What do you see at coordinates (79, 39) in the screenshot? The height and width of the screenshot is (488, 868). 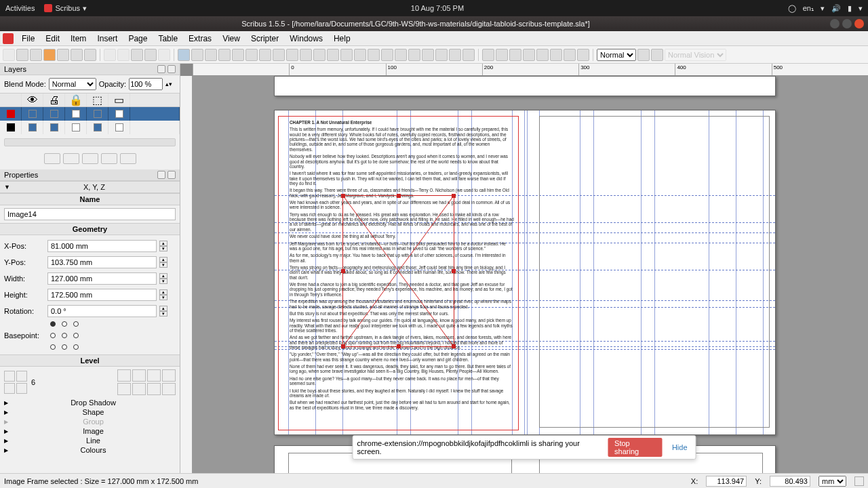 I see `menu-item: Item` at bounding box center [79, 39].